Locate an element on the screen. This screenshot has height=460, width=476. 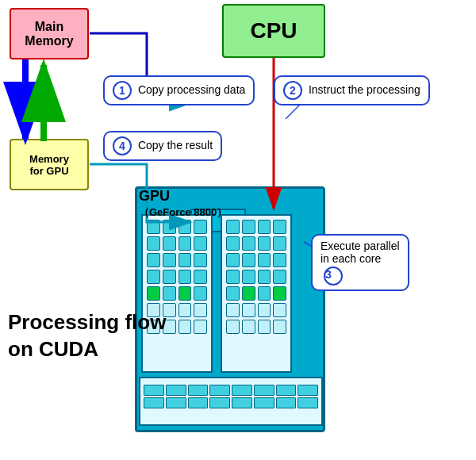
processing-flow-line2: on CUDA is located at coordinates (87, 350).